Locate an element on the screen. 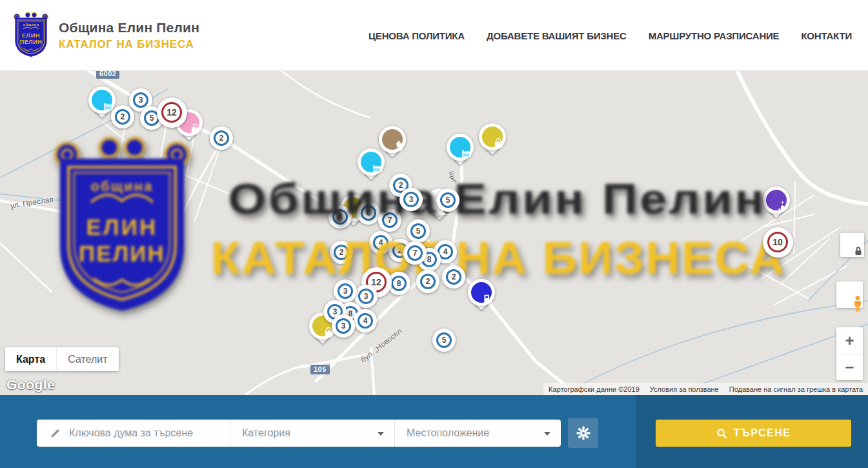 This screenshot has height=468, width=868. shopping-bag-marker is located at coordinates (492, 137).